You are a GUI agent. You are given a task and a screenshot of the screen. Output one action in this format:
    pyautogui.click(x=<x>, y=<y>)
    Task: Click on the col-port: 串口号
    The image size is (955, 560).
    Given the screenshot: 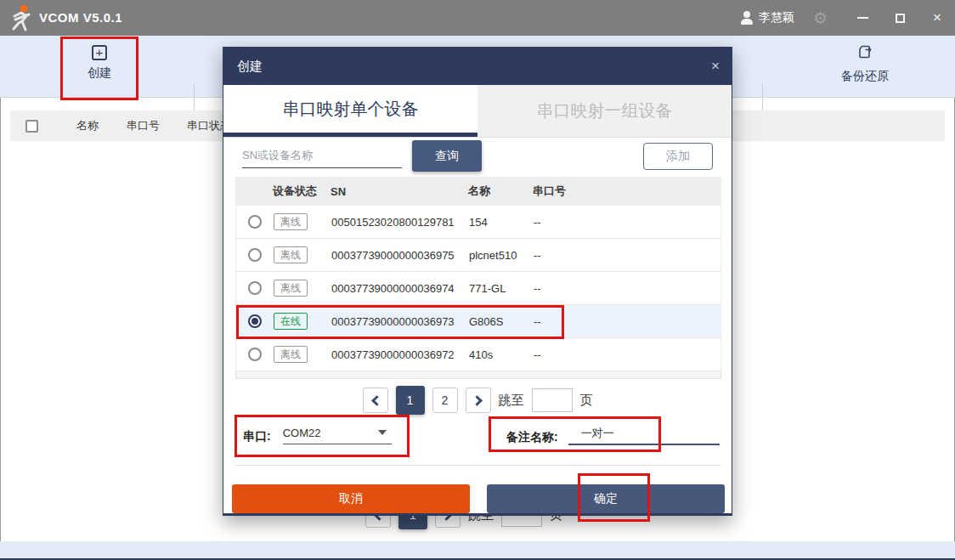 What is the action you would take?
    pyautogui.click(x=558, y=191)
    